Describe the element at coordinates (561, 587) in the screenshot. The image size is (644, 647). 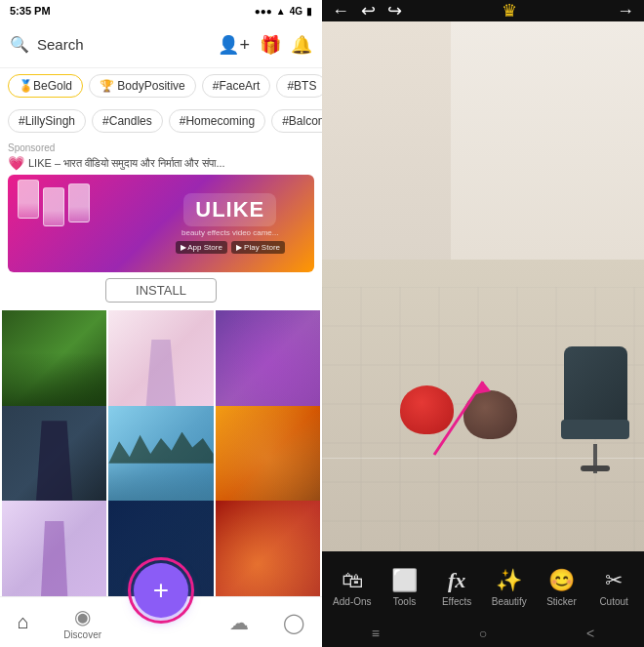
I see `tool-sticker: 😊 Sticker` at that location.